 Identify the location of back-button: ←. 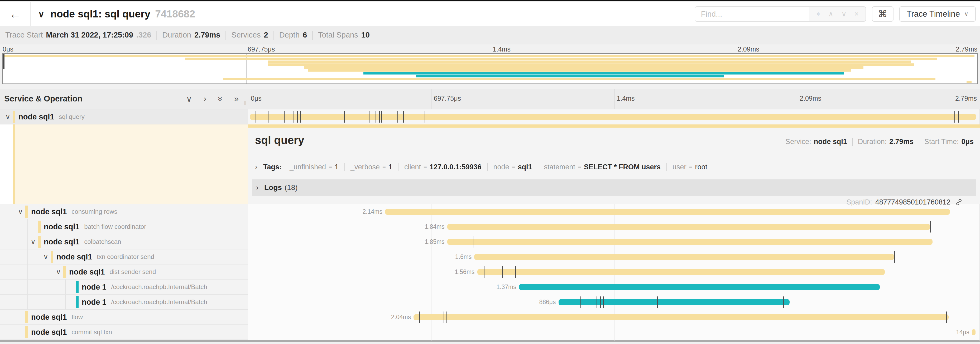
(15, 14).